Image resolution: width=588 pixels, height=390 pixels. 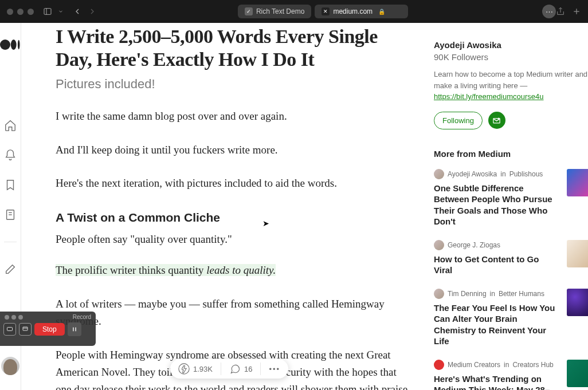 What do you see at coordinates (195, 369) in the screenshot?
I see `clap-button: 1.93K` at bounding box center [195, 369].